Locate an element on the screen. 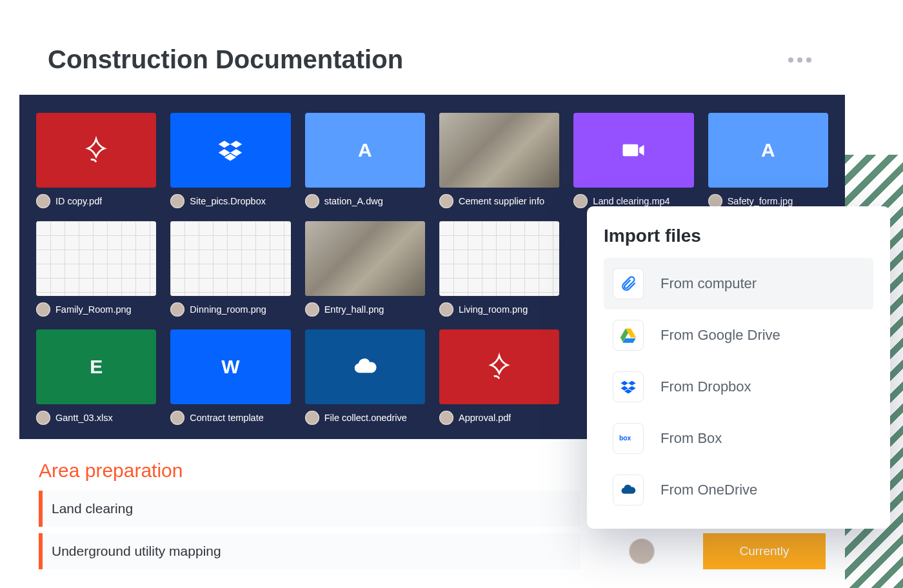 This screenshot has height=588, width=903. onedrive-icon is located at coordinates (628, 490).